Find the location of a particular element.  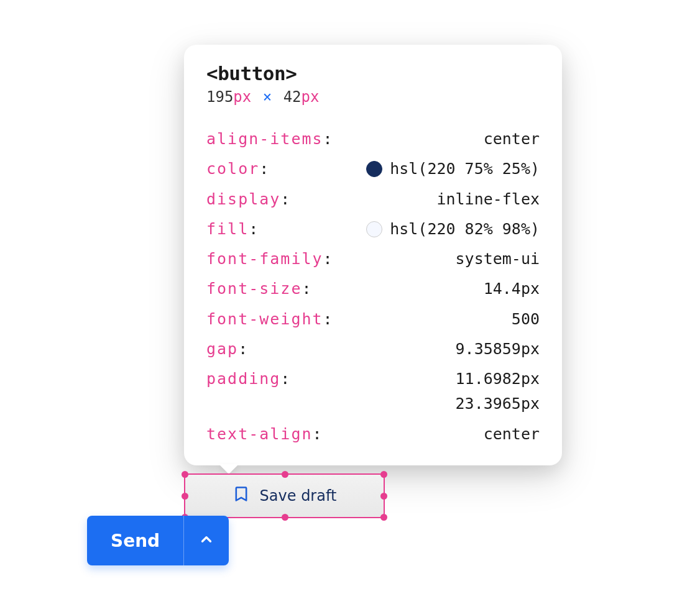

css-prop-display: display: inline-flex is located at coordinates (373, 199).